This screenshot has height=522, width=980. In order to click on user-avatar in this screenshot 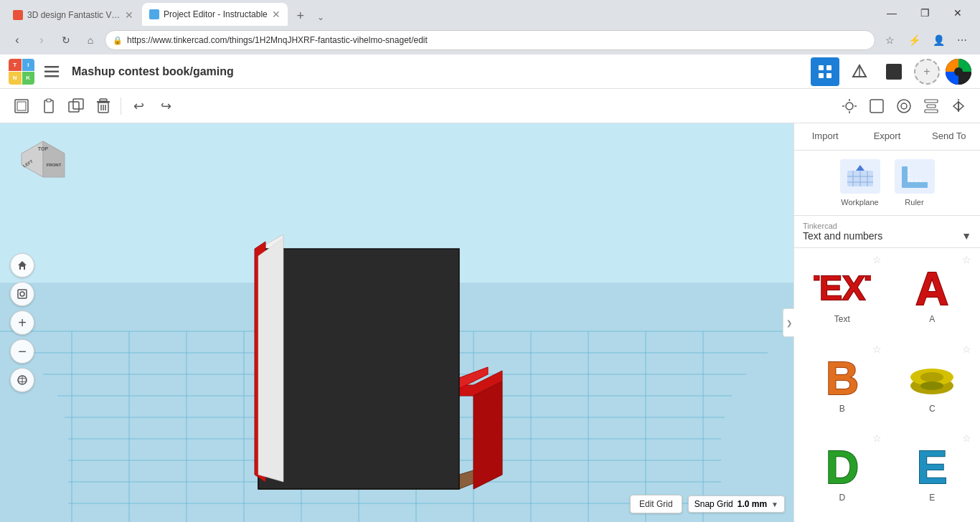, I will do `click(958, 72)`.